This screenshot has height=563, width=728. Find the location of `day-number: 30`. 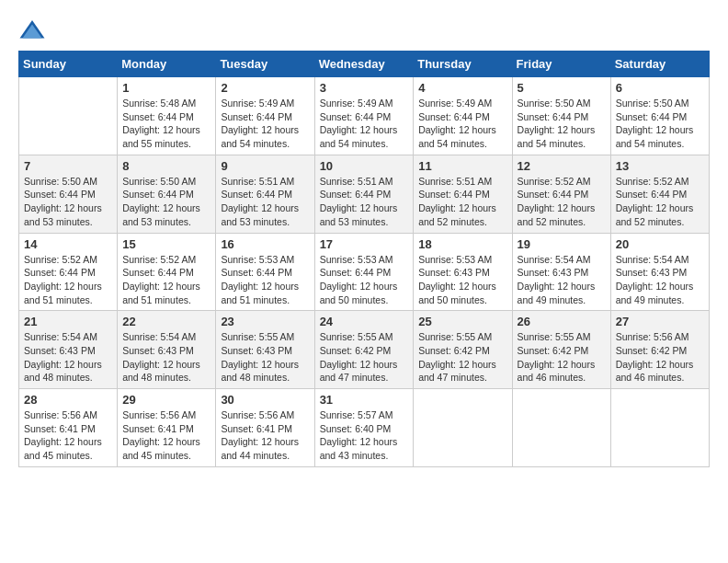

day-number: 30 is located at coordinates (265, 399).